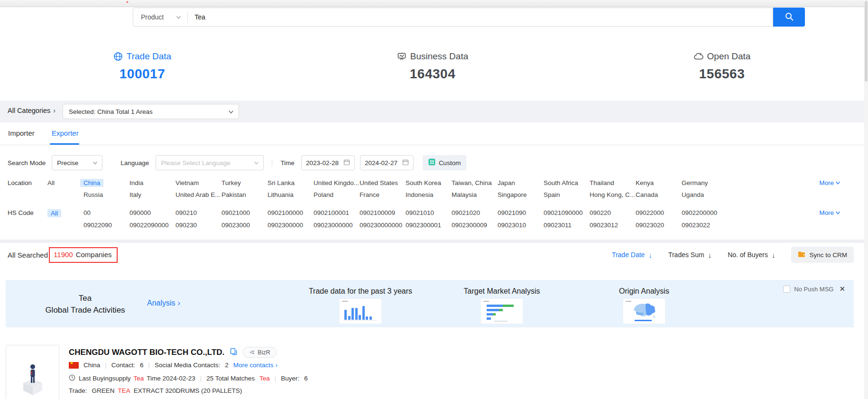  Describe the element at coordinates (705, 213) in the screenshot. I see `hscode-option: 0902200000` at that location.